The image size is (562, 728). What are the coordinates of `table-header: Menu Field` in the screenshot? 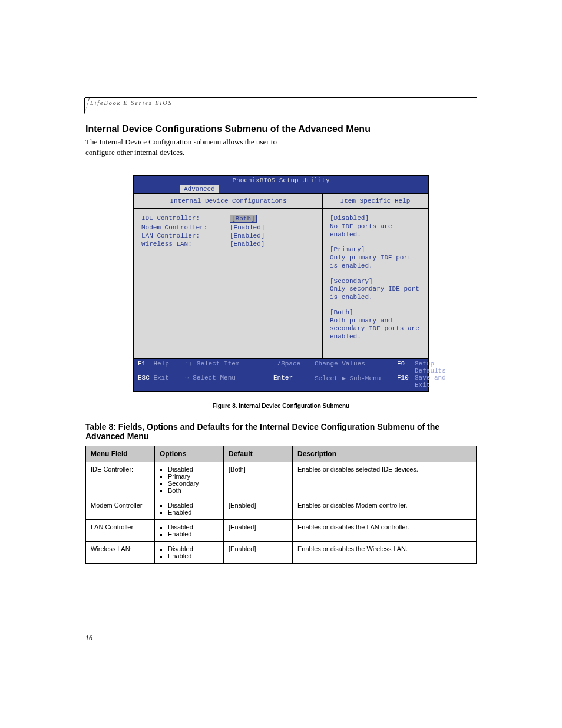 It's located at (120, 454).